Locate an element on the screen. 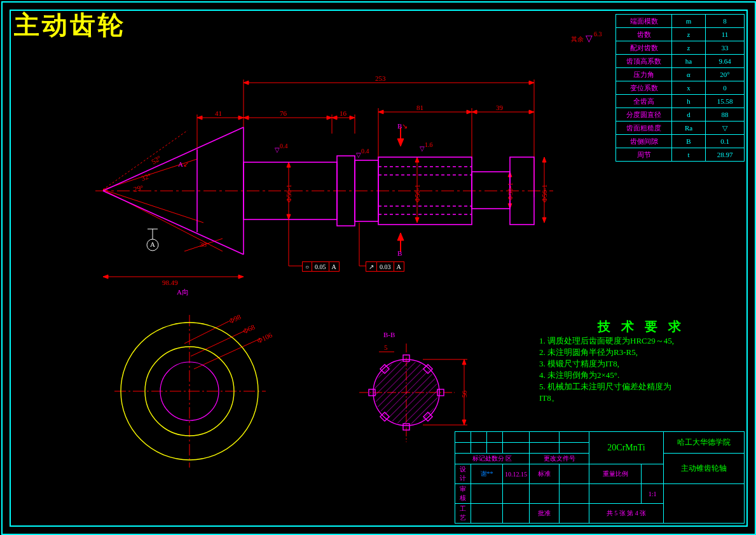 The image size is (756, 535). dim-253: 253 is located at coordinates (380, 78).